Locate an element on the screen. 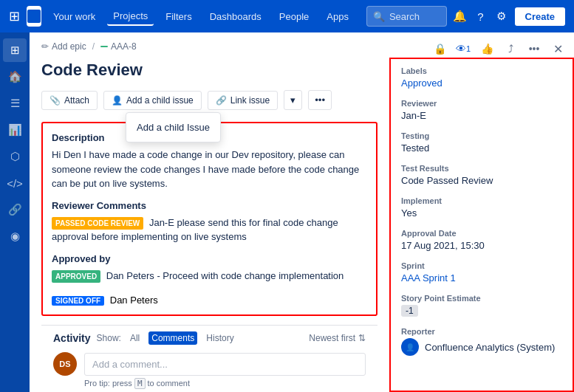  sprint-value: AAA Sprint 1 is located at coordinates (482, 278).